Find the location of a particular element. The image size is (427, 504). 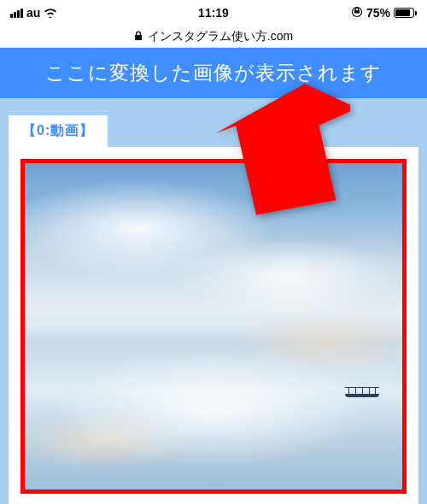

status-left: au is located at coordinates (34, 14).